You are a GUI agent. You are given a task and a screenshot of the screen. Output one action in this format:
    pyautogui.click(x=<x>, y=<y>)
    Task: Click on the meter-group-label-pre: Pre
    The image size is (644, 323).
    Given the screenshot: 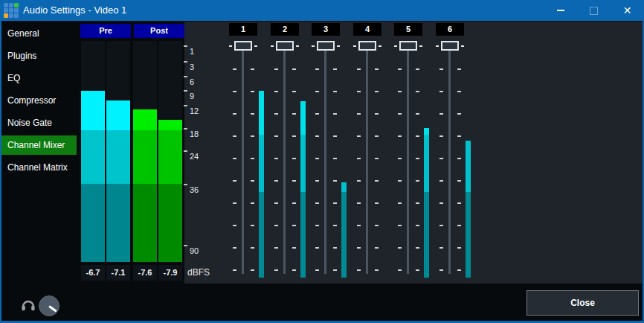 What is the action you would take?
    pyautogui.click(x=106, y=31)
    